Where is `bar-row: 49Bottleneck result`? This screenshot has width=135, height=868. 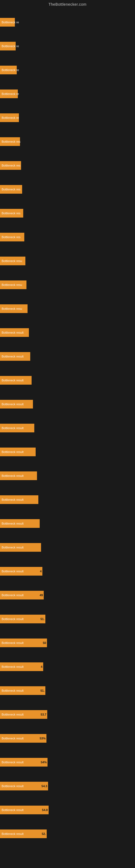 bar-row: 49Bottleneck result is located at coordinates (68, 595).